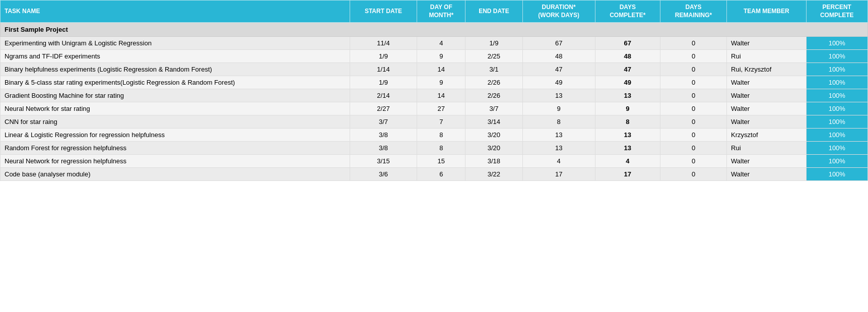 This screenshot has width=868, height=312. What do you see at coordinates (175, 148) in the screenshot?
I see `cell-task: Random Forest for regression helpfulness` at bounding box center [175, 148].